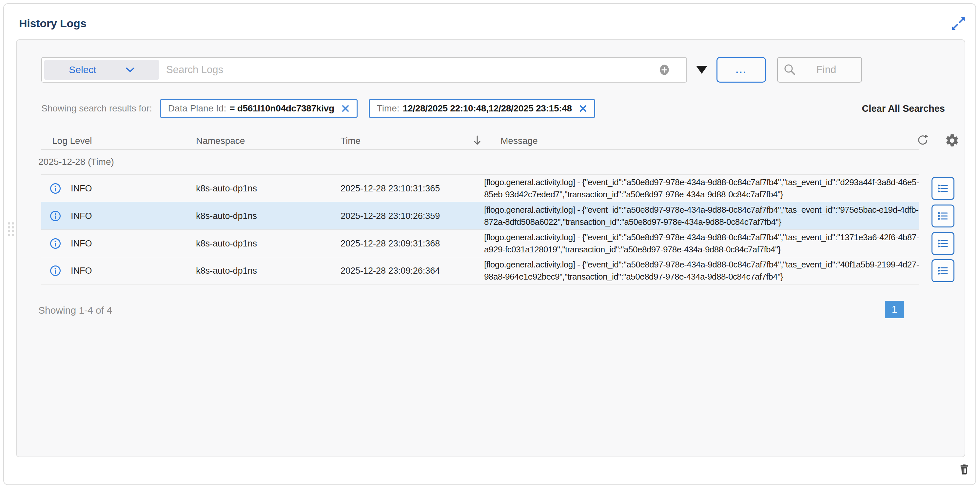  I want to click on chevron-down-icon, so click(130, 70).